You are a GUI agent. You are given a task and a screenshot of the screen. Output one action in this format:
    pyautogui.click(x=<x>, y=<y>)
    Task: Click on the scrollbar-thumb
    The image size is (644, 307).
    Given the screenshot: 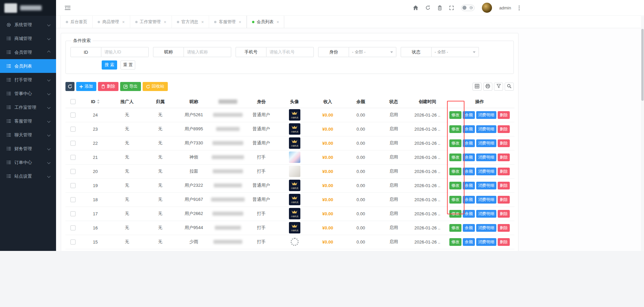 What is the action you would take?
    pyautogui.click(x=642, y=65)
    